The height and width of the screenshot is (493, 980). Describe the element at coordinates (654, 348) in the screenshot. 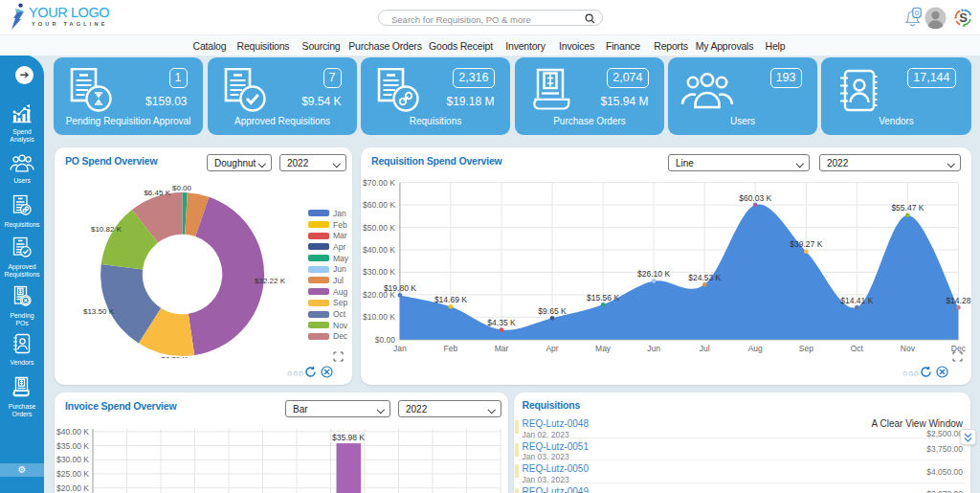

I see `svg-text: Jun` at that location.